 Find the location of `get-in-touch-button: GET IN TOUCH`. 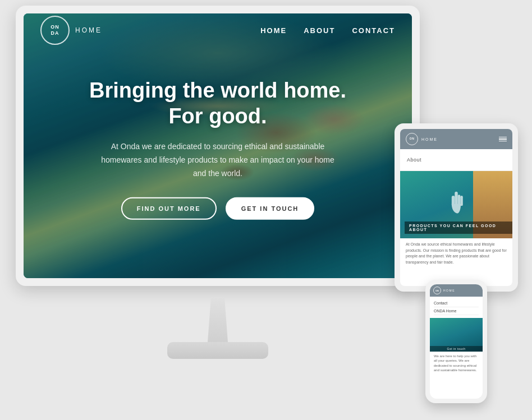

get-in-touch-button: GET IN TOUCH is located at coordinates (270, 208).